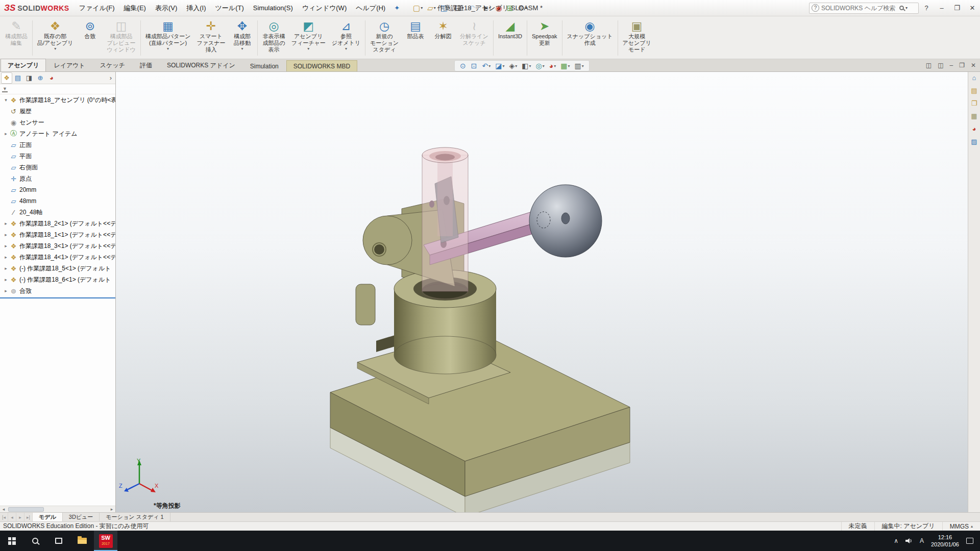  Describe the element at coordinates (135, 8) in the screenshot. I see `menu-edit: 編集(E)` at that location.